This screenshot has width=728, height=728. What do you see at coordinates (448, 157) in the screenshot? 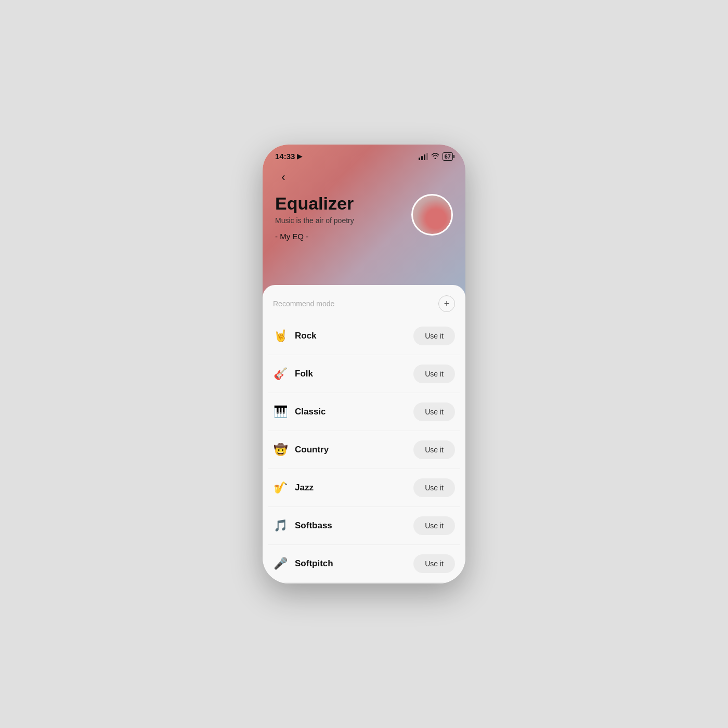
I see `battery-icon: 67` at bounding box center [448, 157].